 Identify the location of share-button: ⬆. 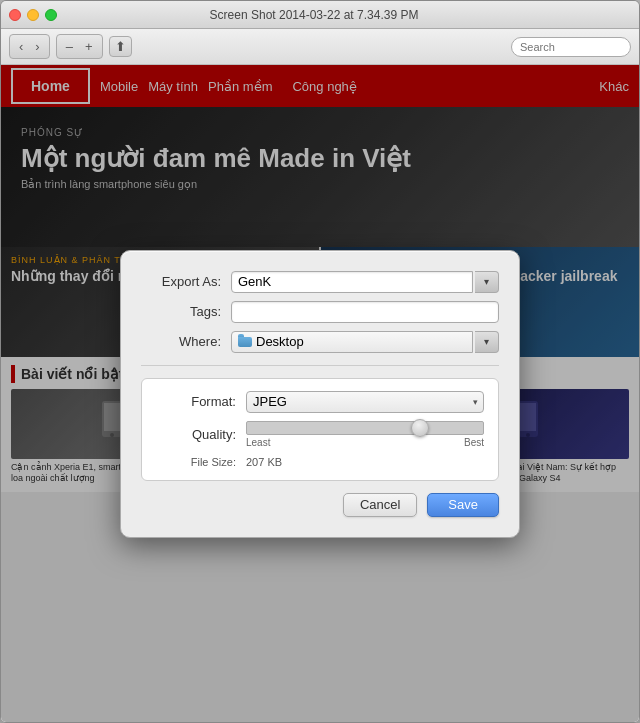
(120, 46).